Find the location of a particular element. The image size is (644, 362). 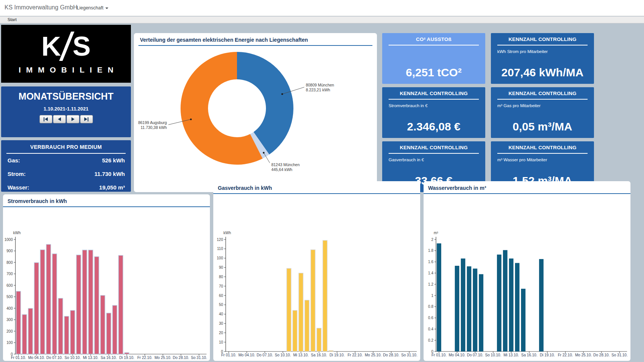

row-value: 526 kWh is located at coordinates (114, 160).